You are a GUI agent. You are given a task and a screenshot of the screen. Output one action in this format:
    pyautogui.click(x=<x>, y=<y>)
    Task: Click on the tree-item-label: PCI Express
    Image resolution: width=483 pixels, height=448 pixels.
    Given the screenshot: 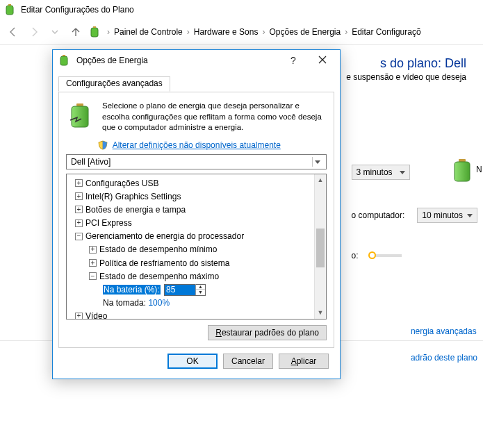 What is the action you would take?
    pyautogui.click(x=108, y=223)
    